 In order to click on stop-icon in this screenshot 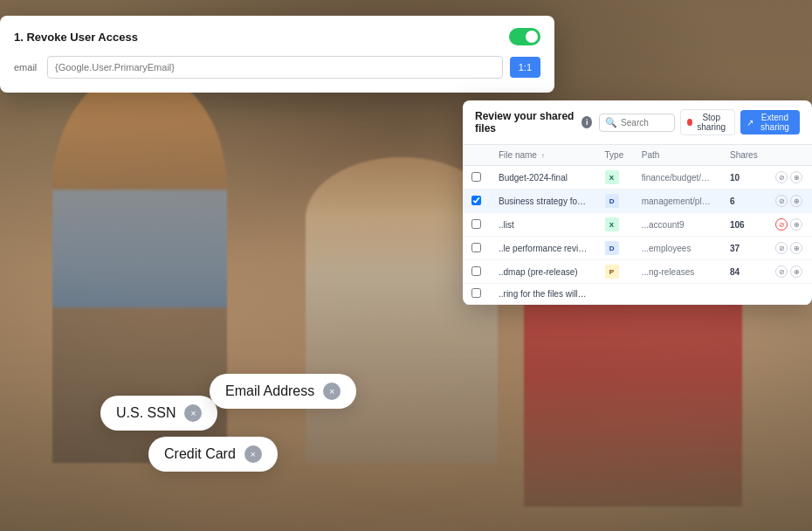, I will do `click(690, 122)`.